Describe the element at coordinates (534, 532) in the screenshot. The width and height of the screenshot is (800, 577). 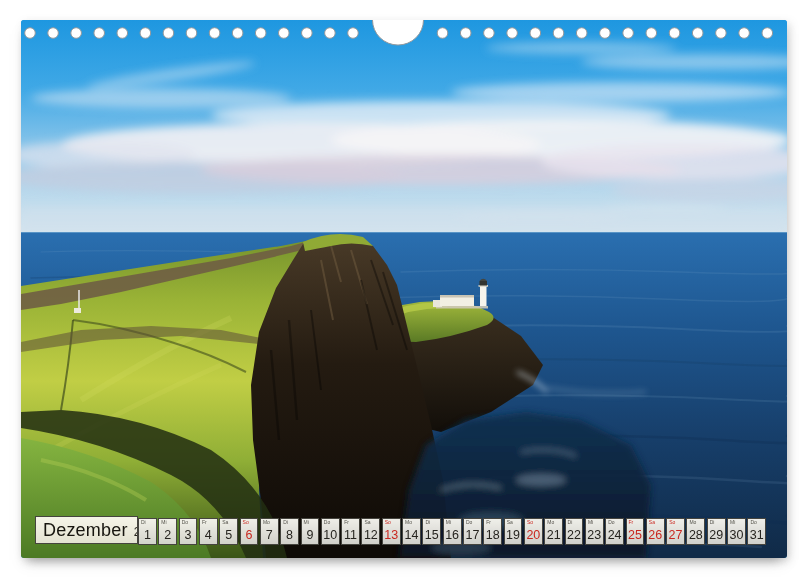
I see `day-cell: So20` at that location.